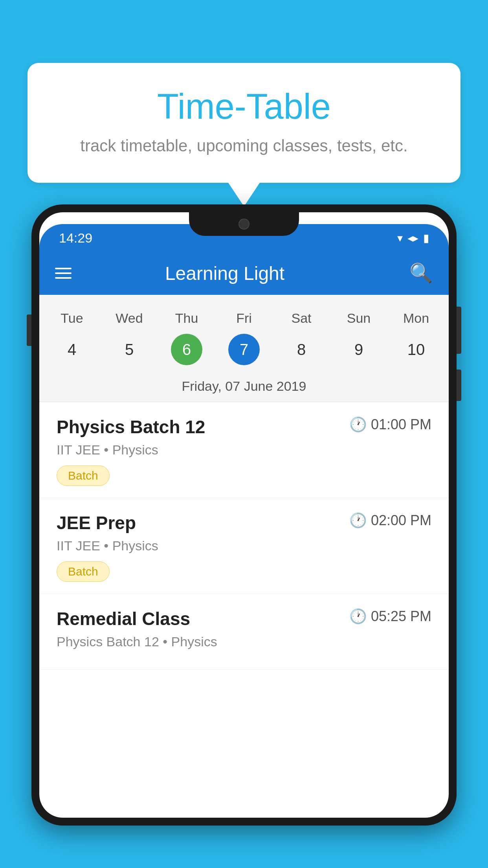 This screenshot has width=488, height=868. What do you see at coordinates (244, 619) in the screenshot?
I see `schedule-item-3-header: Remedial Class 🕐 05:25 PM` at bounding box center [244, 619].